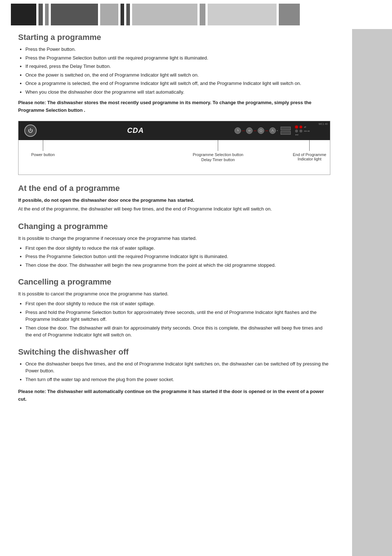 This screenshot has height=556, width=392. I want to click on list-item: Once a programme is selected, the end of…, so click(178, 83).